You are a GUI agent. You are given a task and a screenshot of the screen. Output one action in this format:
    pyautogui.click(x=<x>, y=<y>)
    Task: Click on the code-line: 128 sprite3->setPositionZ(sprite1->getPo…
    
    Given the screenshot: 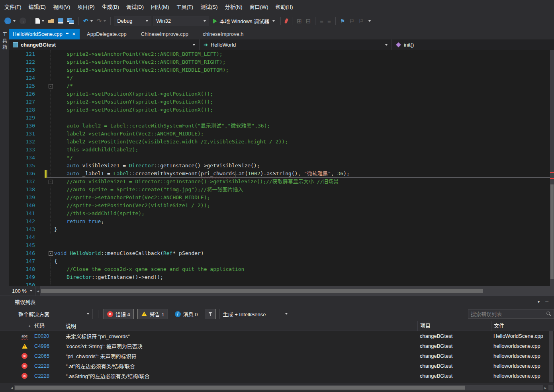 What is the action you would take?
    pyautogui.click(x=281, y=110)
    